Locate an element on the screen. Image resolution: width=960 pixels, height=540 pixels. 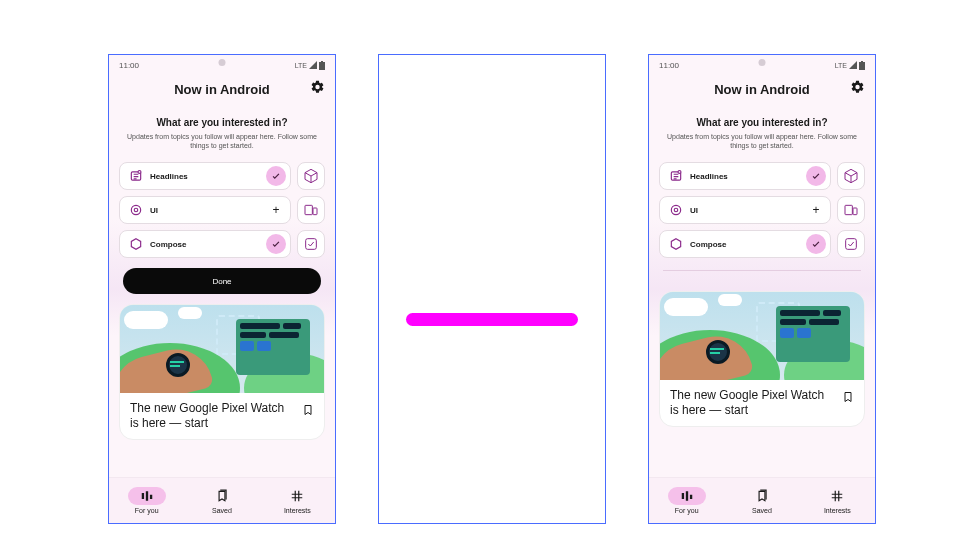
section-divider is located at coordinates (762, 270).